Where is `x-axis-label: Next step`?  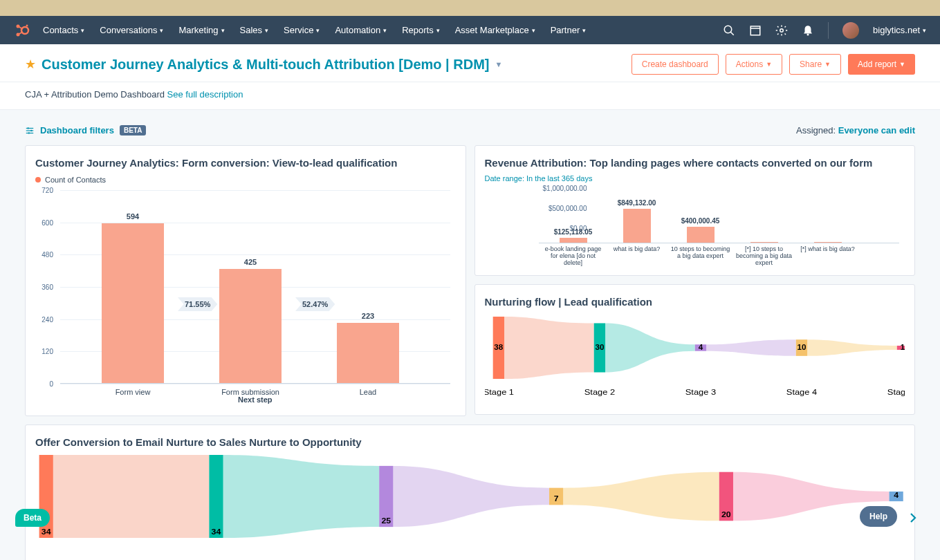
x-axis-label: Next step is located at coordinates (255, 400).